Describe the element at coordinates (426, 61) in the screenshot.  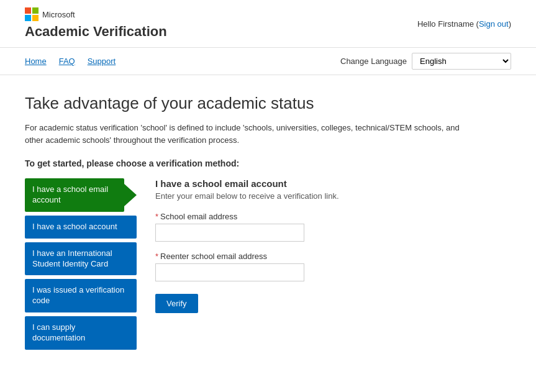
I see `language-section: Change Language English Spanish French G…` at that location.